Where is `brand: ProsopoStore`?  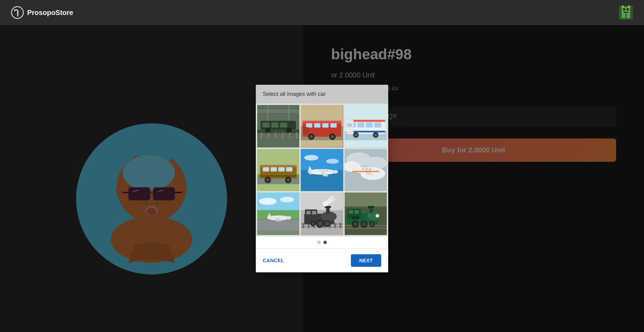
brand: ProsopoStore is located at coordinates (42, 13).